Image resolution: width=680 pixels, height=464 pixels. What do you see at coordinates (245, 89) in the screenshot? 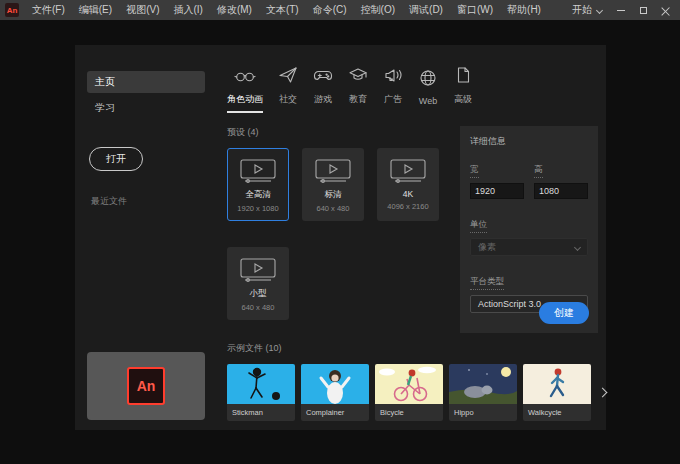
I see `tab-character-animation: 角色动画` at bounding box center [245, 89].